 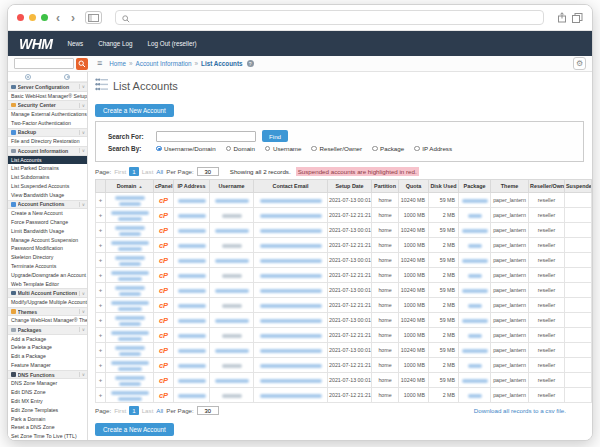 What do you see at coordinates (48, 402) in the screenshot?
I see `sidebar-item-edit-mx-entry: Edit MX Entry` at bounding box center [48, 402].